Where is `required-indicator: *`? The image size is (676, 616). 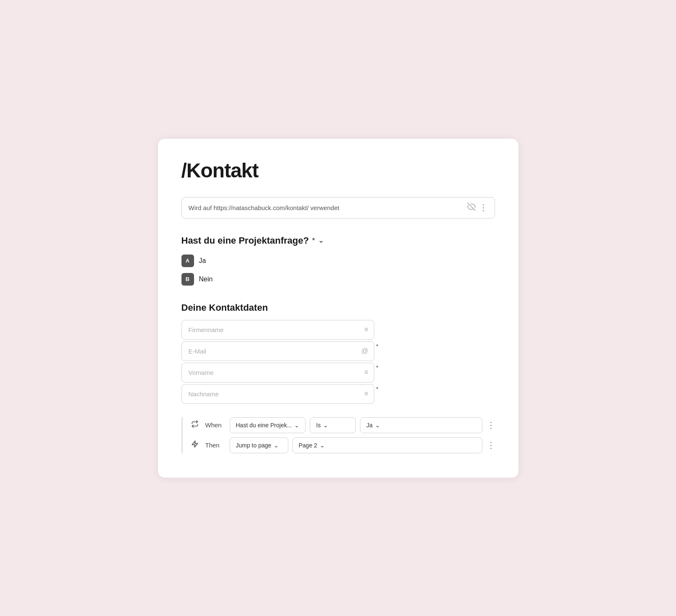 required-indicator: * is located at coordinates (313, 241).